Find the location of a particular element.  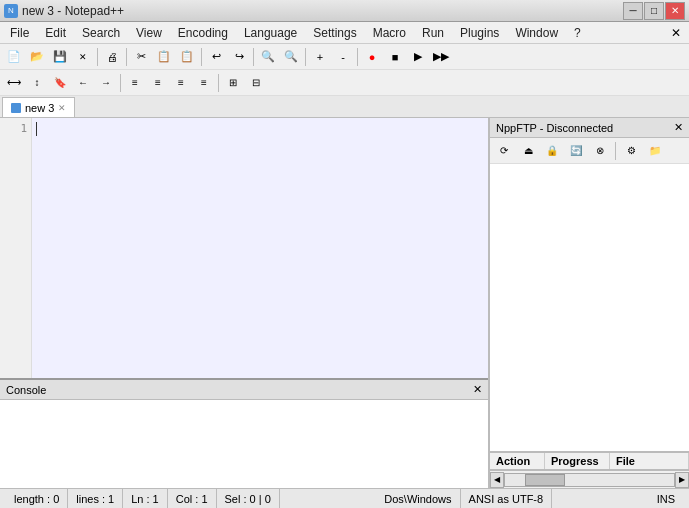

tb-print: 🖨 is located at coordinates (112, 57).